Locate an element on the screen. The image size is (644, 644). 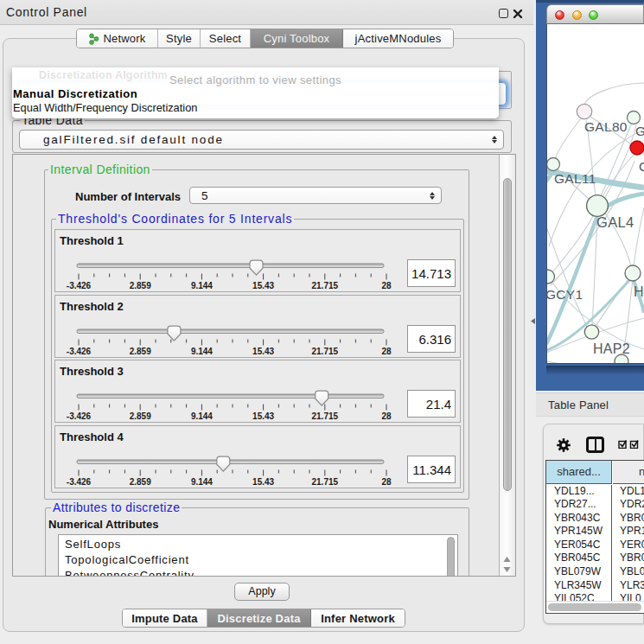
svg-text: GAL80 is located at coordinates (606, 126).